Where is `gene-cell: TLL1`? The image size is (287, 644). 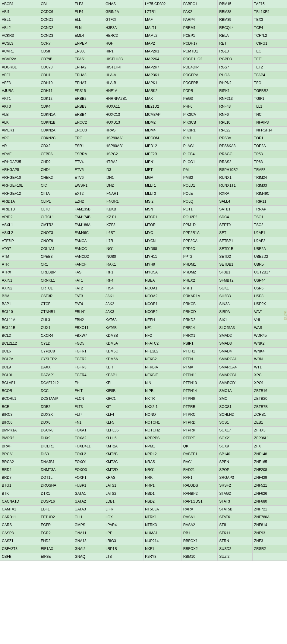
gene-cell: TLL1 is located at coordinates (270, 107).